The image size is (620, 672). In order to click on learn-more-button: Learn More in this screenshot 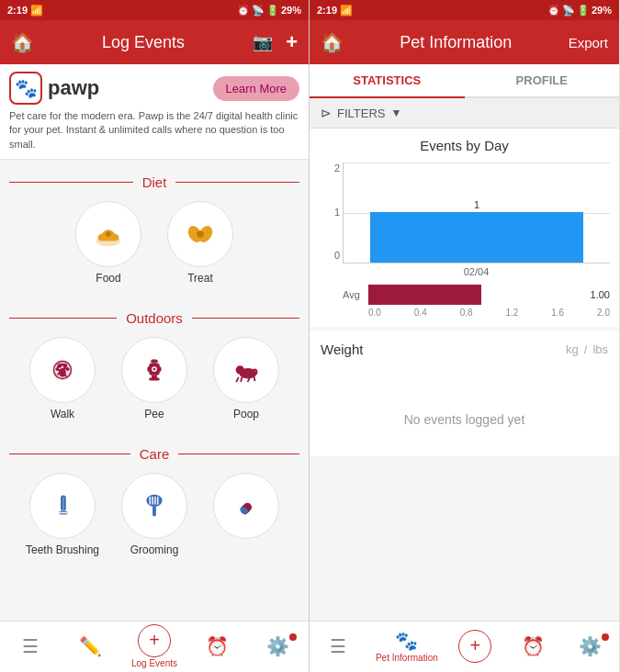, I will do `click(256, 88)`.